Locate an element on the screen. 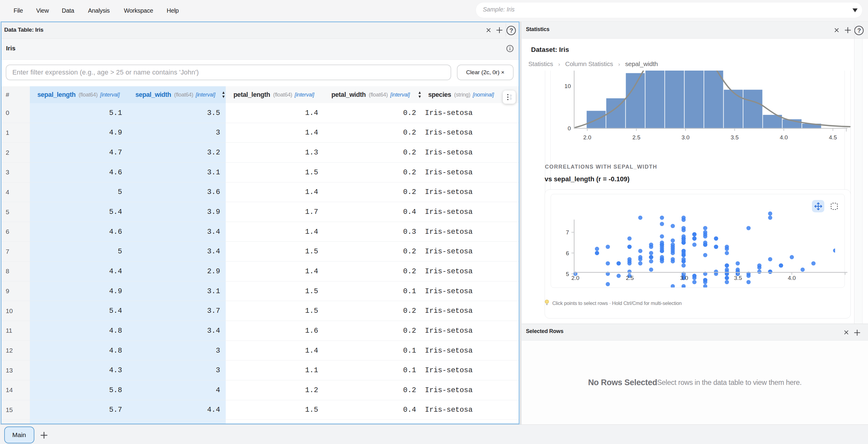  svg-text: 6 is located at coordinates (567, 253).